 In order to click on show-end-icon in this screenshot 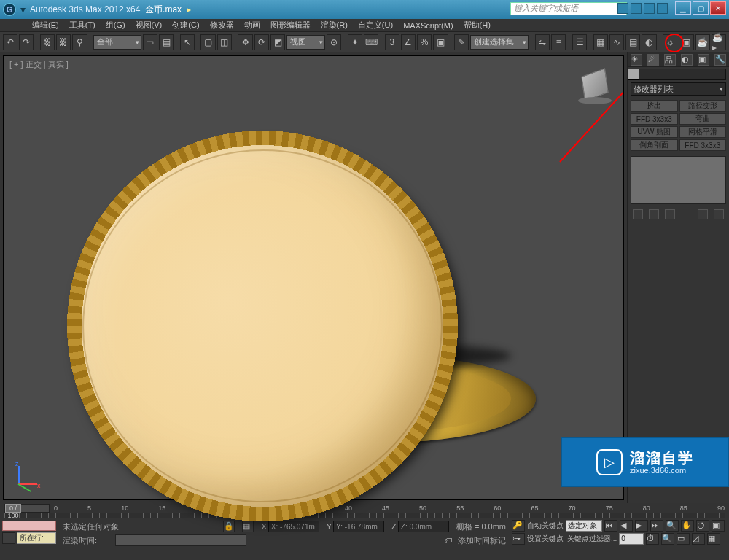, I will do `click(654, 214)`.